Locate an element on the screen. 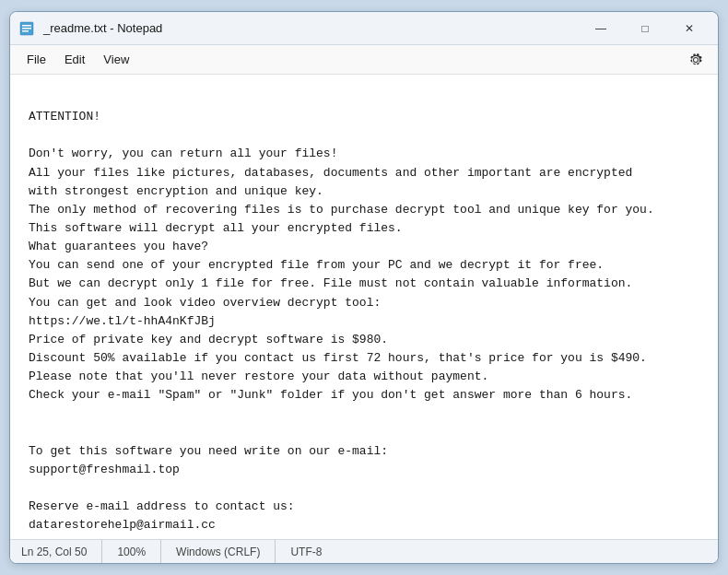 Image resolution: width=728 pixels, height=575 pixels. status-encoding: UTF-8 is located at coordinates (306, 551).